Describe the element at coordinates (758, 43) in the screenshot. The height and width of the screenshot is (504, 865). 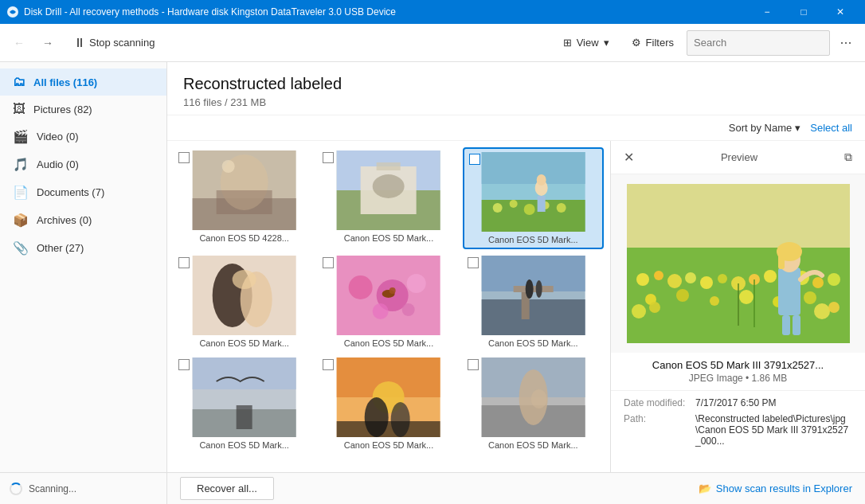
I see `search-input` at that location.